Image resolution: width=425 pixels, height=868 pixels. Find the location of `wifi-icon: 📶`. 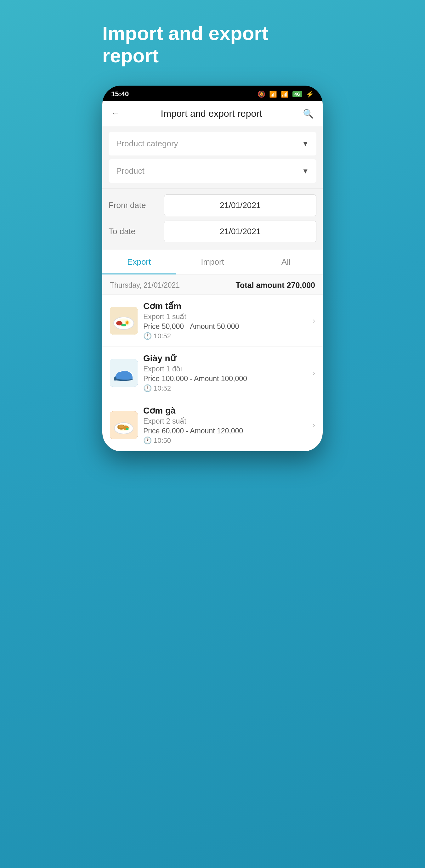

wifi-icon: 📶 is located at coordinates (273, 94).